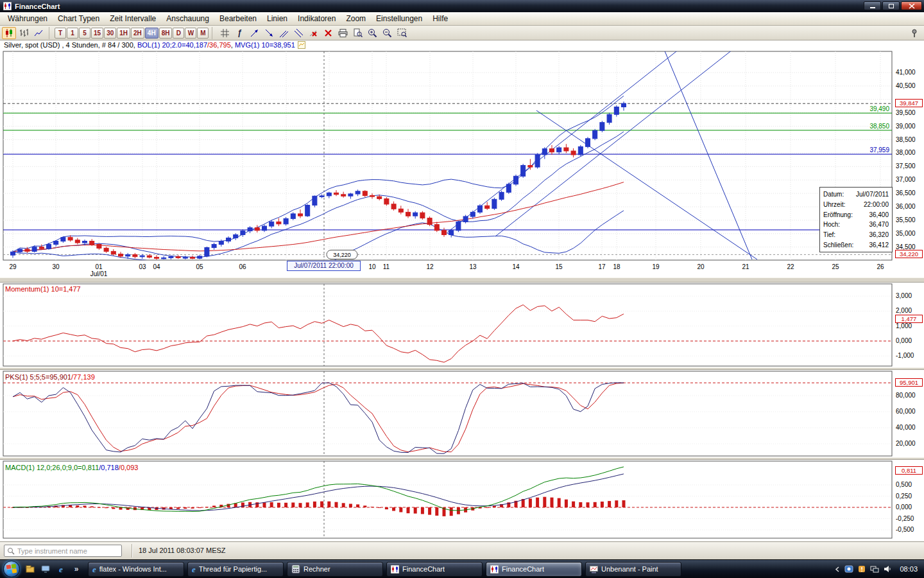  I want to click on timeframe-8h-button: 8H, so click(166, 33).